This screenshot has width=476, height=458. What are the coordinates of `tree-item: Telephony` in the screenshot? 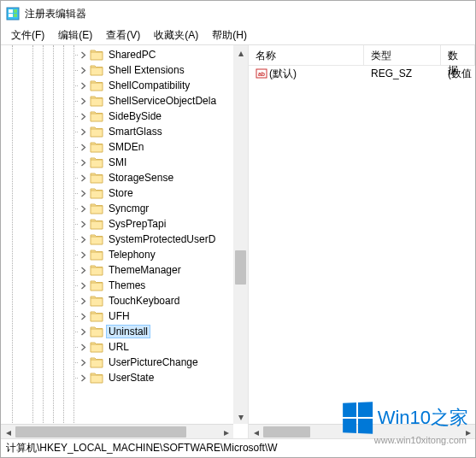 It's located at (125, 255).